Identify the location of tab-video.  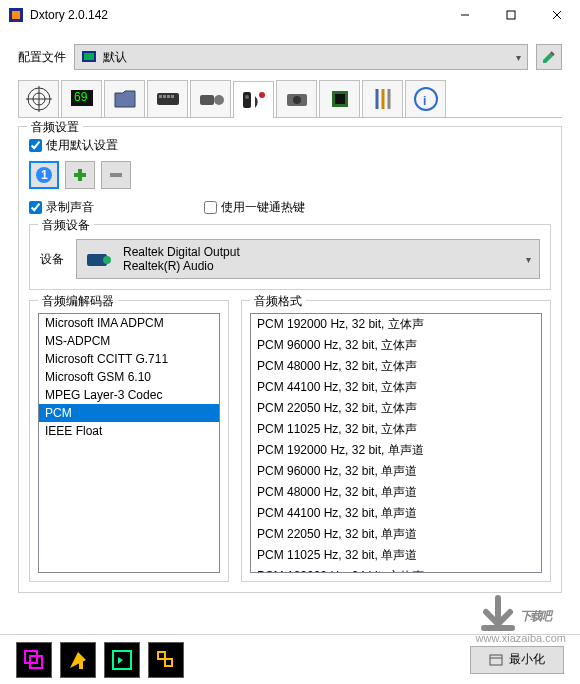
(210, 98).